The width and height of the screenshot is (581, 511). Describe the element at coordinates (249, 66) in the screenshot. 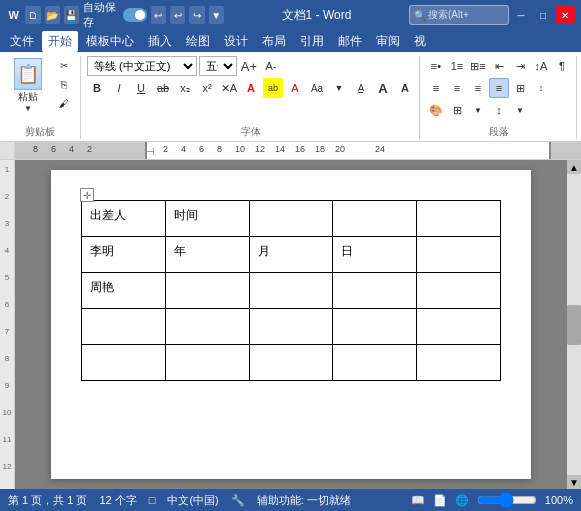

I see `increase-font-button: A+` at that location.